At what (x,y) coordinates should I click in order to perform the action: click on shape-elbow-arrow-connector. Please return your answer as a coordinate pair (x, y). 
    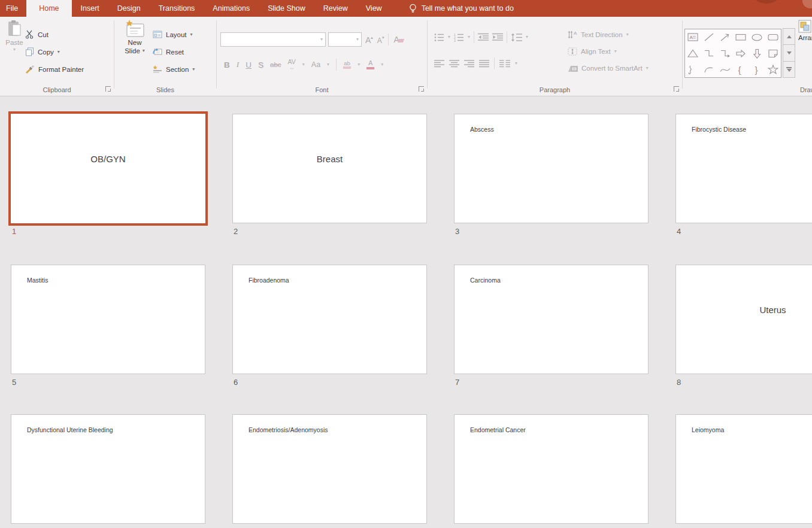
    Looking at the image, I should click on (725, 53).